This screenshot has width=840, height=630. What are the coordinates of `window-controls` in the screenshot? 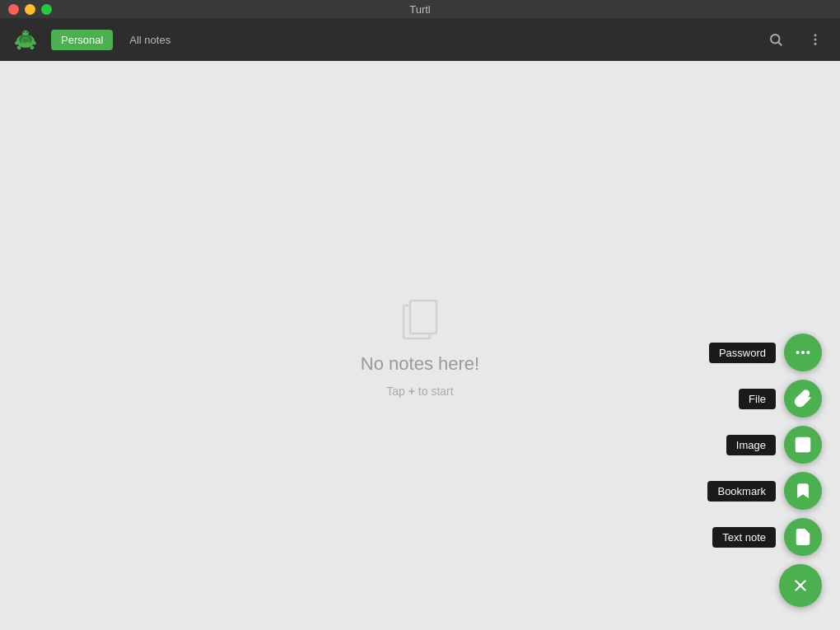 It's located at (30, 10).